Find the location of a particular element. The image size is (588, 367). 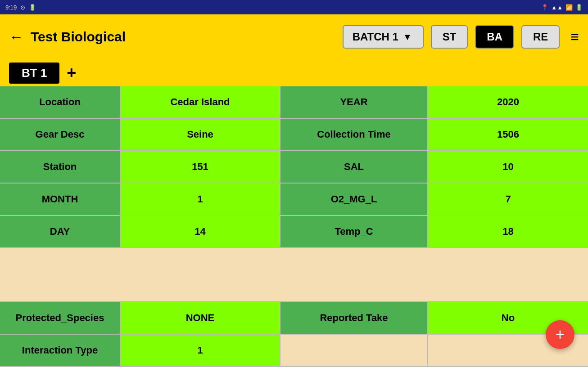

label-temp-c: Temp_C is located at coordinates (354, 232).